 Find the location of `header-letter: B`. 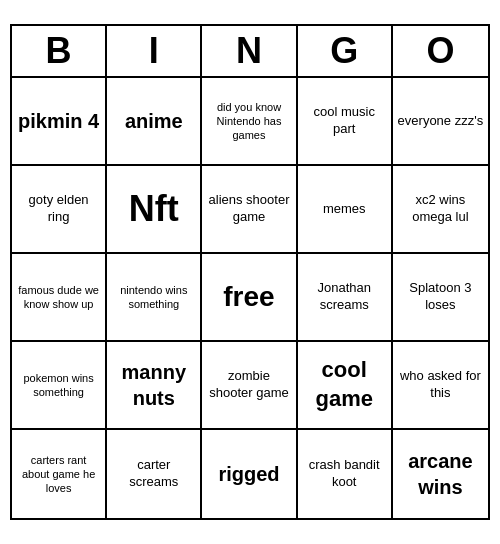

header-letter: B is located at coordinates (60, 51).